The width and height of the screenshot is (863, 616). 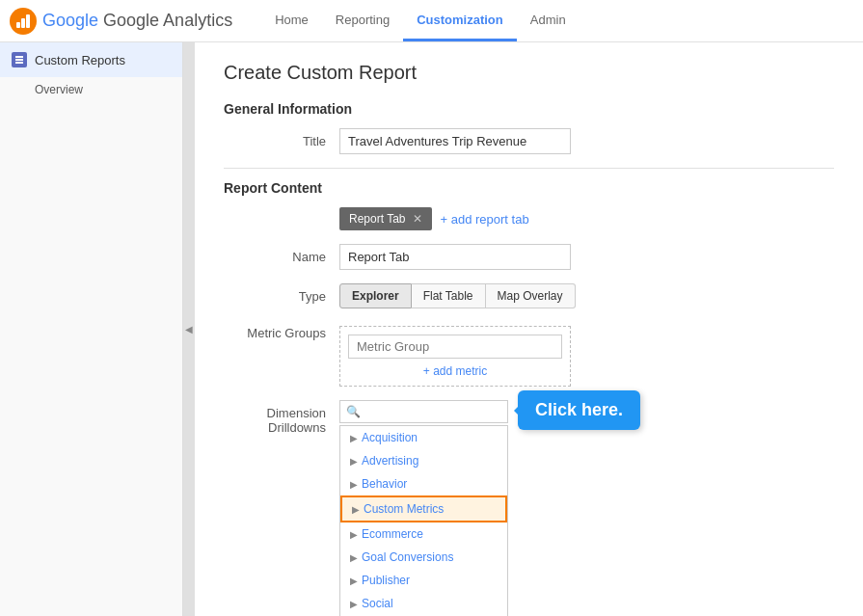 What do you see at coordinates (424, 509) in the screenshot?
I see `dropdown-item-custom-metrics: ▶ Custom Metrics` at bounding box center [424, 509].